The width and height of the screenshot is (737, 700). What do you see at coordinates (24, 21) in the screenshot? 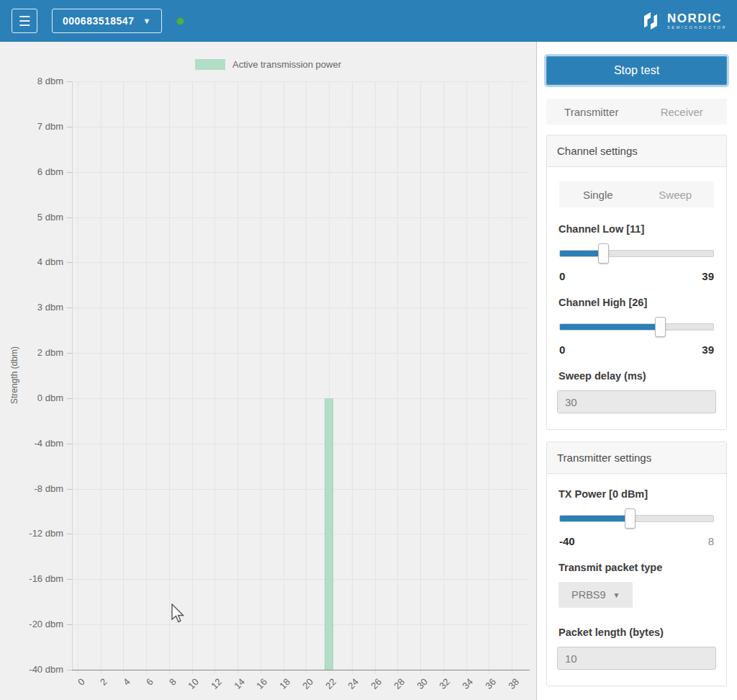
I see `menu-button: ☰` at bounding box center [24, 21].